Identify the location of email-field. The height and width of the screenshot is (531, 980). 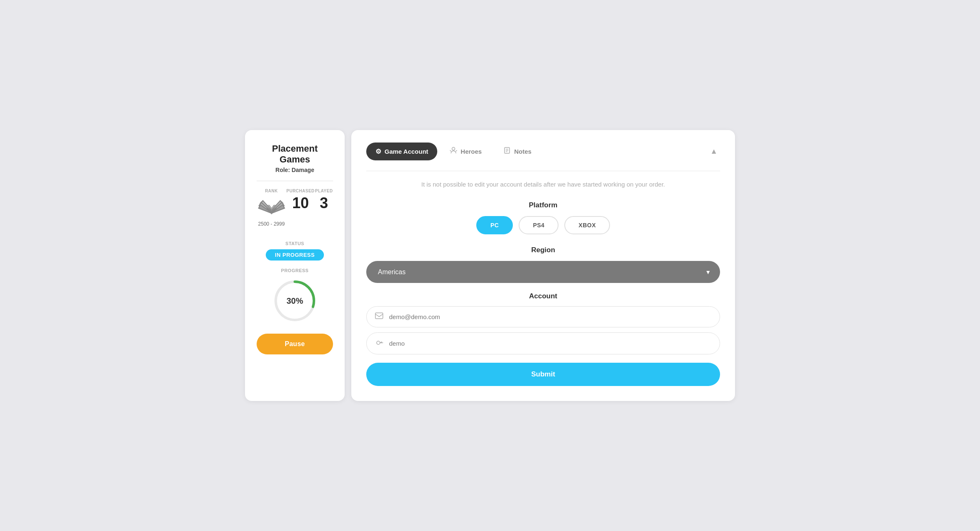
(550, 317).